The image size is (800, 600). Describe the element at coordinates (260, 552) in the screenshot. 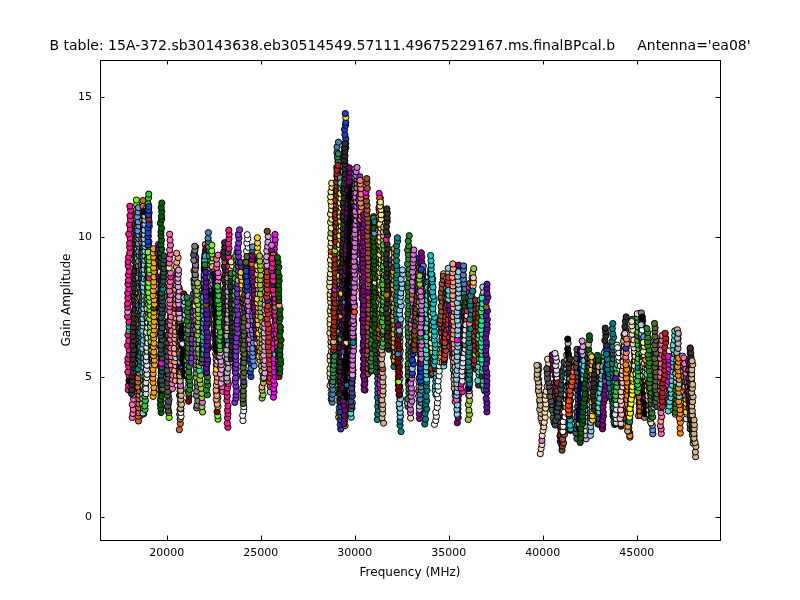

I see `x-tick-label: 25000` at that location.